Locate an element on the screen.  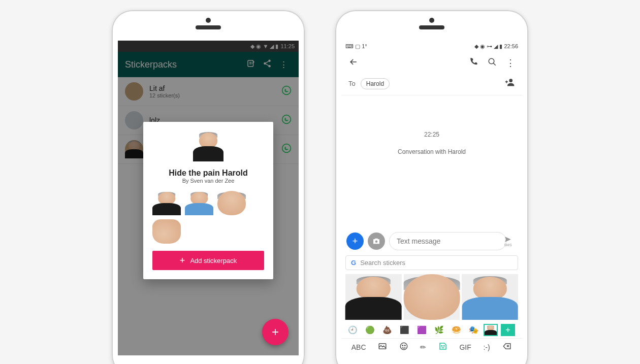
fab-add-button: + is located at coordinates (275, 332).